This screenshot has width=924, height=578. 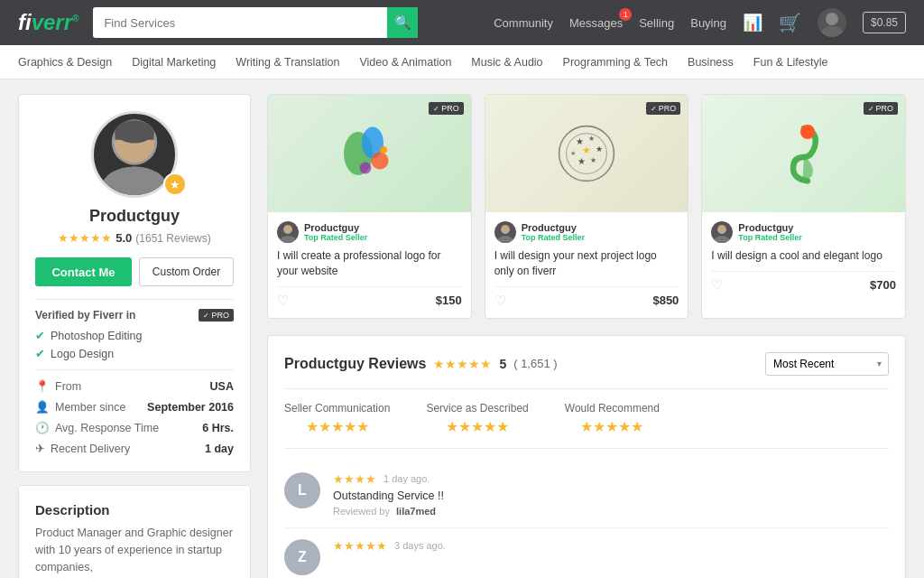 I want to click on delivery-icon: ✈, so click(x=40, y=448).